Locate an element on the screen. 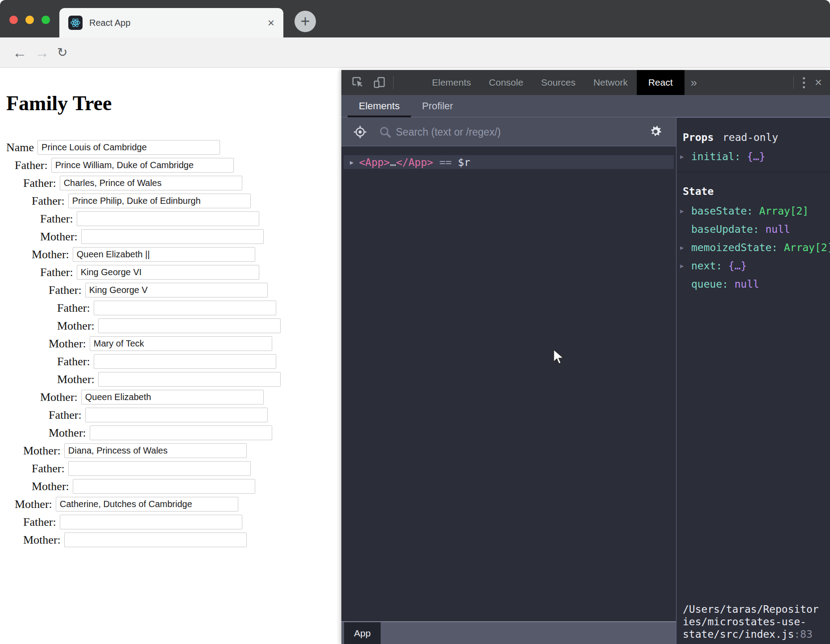 The width and height of the screenshot is (830, 644). devtools-tab-console: Console is located at coordinates (506, 83).